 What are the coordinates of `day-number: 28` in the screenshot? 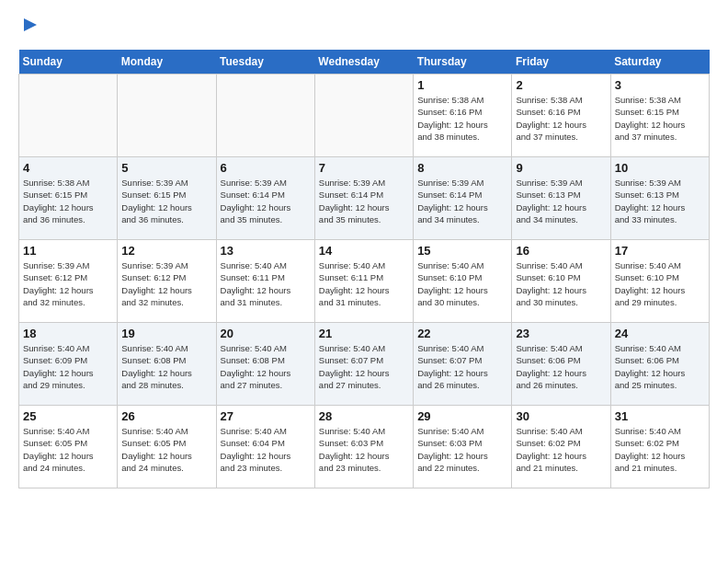 It's located at (364, 416).